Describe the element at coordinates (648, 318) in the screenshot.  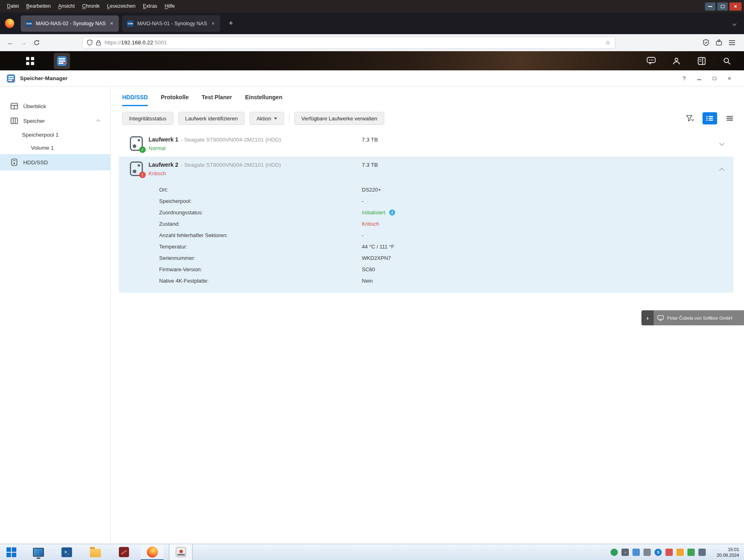
I see `overlay-expand-button: ›` at that location.